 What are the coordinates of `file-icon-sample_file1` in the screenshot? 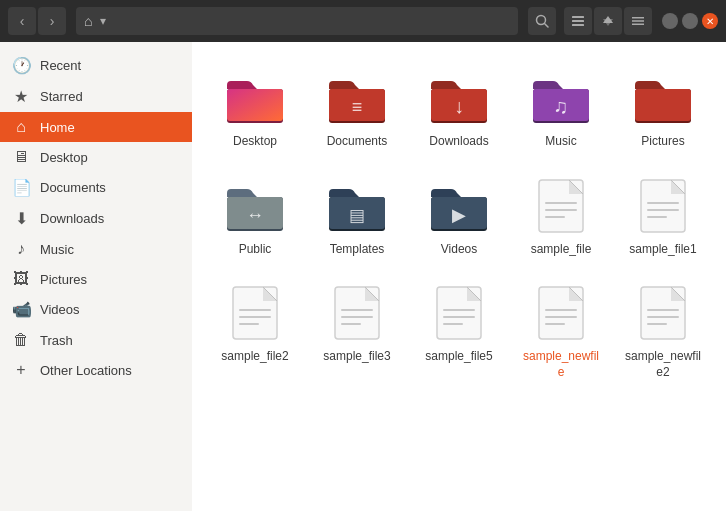 It's located at (663, 206).